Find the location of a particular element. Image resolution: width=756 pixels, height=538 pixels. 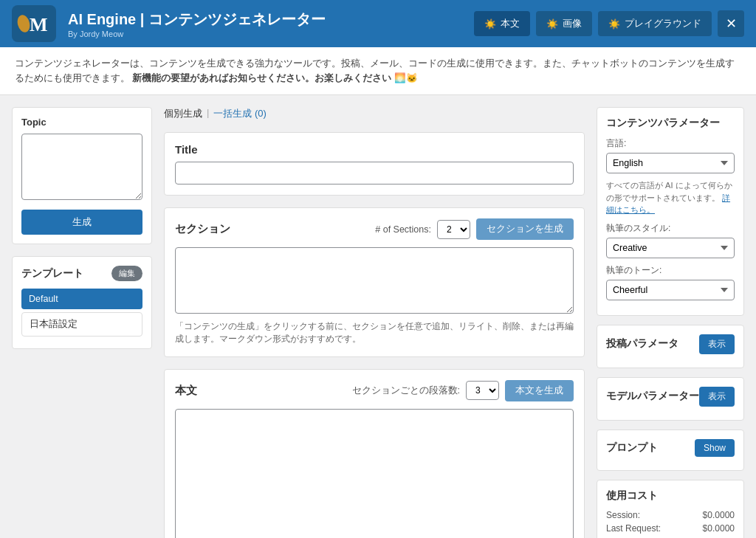

writing-tone-select: Cheerful Serious Humorous Formal is located at coordinates (670, 290).